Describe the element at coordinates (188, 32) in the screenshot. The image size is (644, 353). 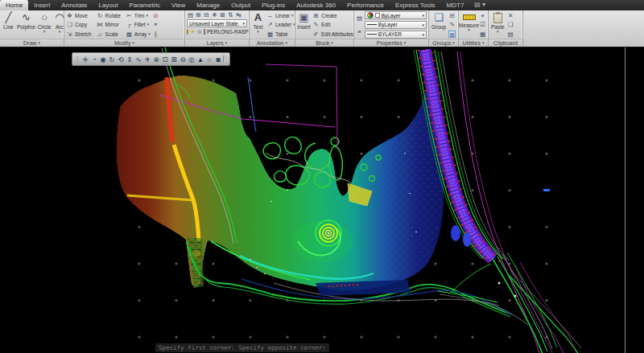
I see `layer-on-icon` at that location.